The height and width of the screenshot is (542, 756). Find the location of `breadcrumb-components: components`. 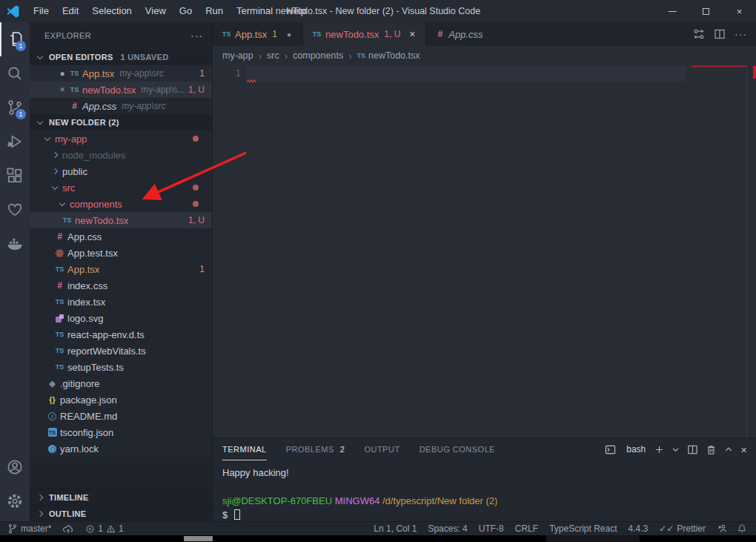

breadcrumb-components: components is located at coordinates (318, 56).